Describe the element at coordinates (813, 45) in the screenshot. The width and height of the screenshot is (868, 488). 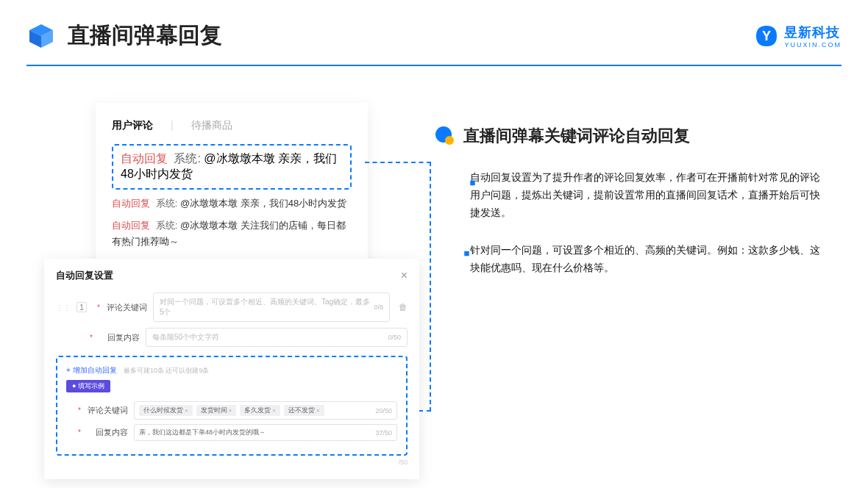
I see `logo-en-text: YUUXIN.COM` at that location.